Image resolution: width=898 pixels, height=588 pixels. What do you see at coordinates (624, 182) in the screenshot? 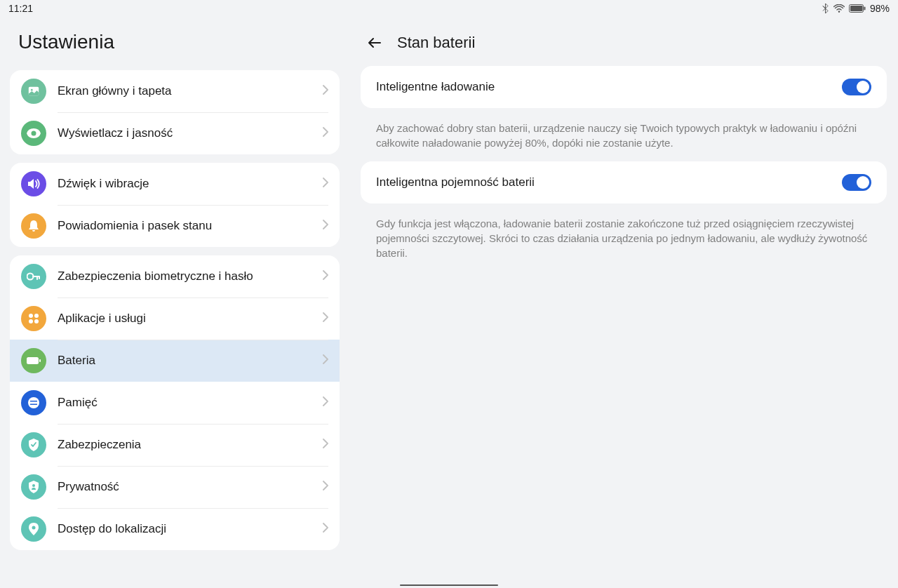
I see `setting-row: Inteligentna pojemność baterii` at bounding box center [624, 182].